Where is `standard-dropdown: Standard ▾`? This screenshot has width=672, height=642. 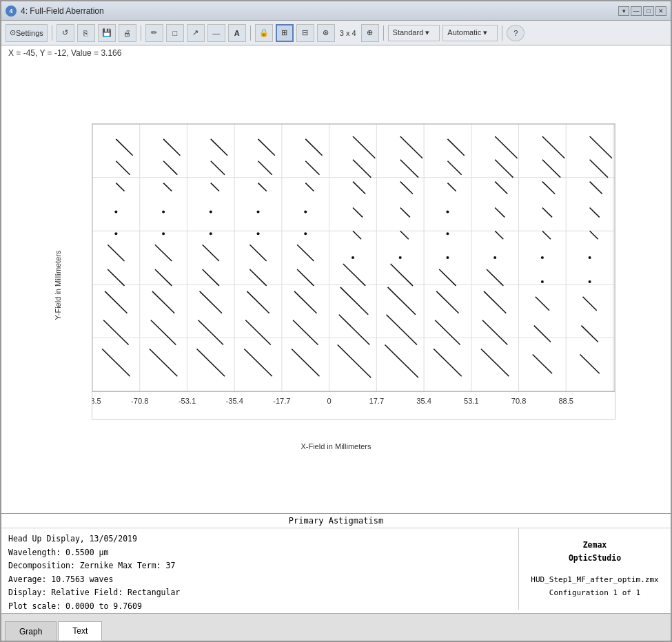
standard-dropdown: Standard ▾ is located at coordinates (414, 33).